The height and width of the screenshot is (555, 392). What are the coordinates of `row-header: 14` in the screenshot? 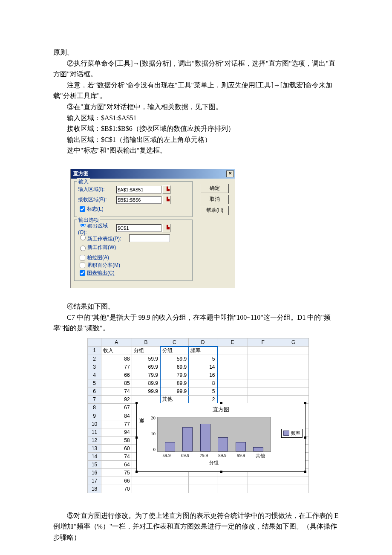 It's located at (95, 456).